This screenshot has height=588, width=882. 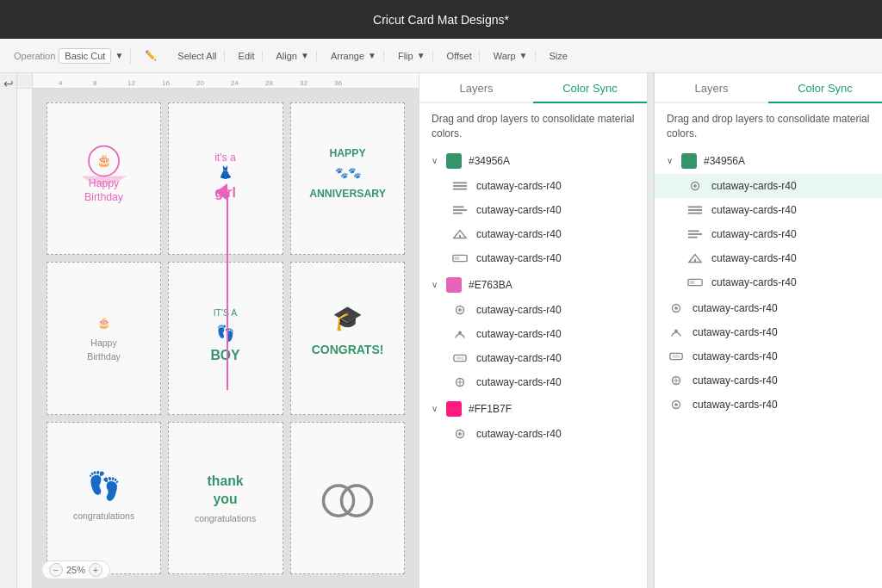 What do you see at coordinates (533, 161) in the screenshot?
I see `color-group-green-header: ∨ #34956A` at bounding box center [533, 161].